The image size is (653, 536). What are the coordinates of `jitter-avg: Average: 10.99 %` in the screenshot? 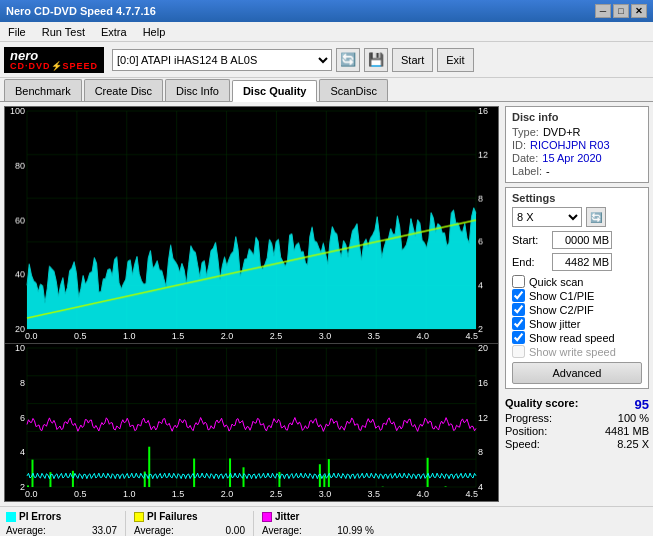 It's located at (318, 530).